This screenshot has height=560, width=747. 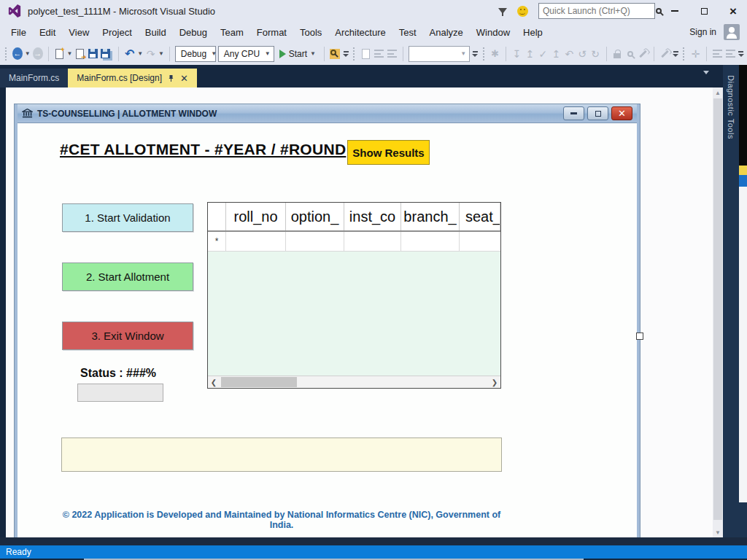 I want to click on exit-window-button: 3. Exit Window, so click(x=128, y=335).